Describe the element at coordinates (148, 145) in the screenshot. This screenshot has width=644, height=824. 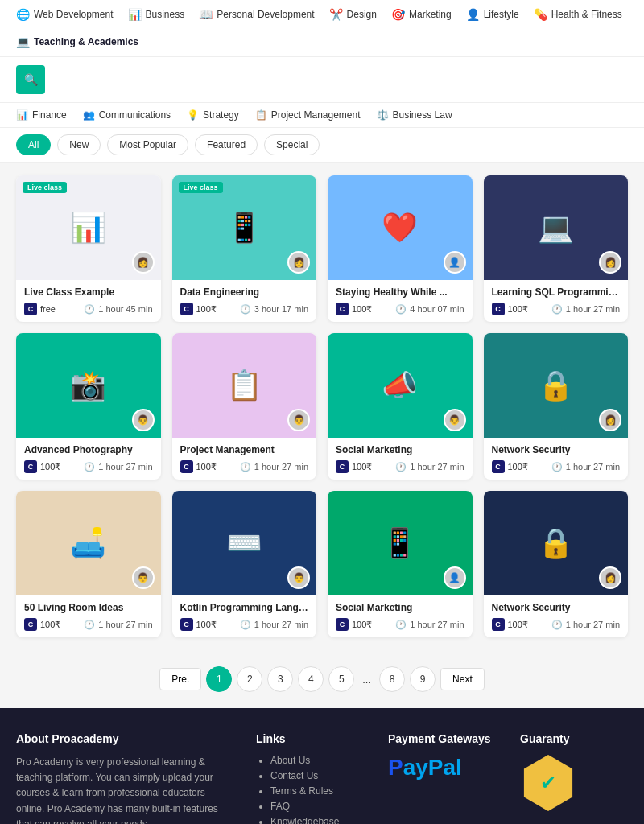
I see `filter-most-popular: Most Popular` at that location.